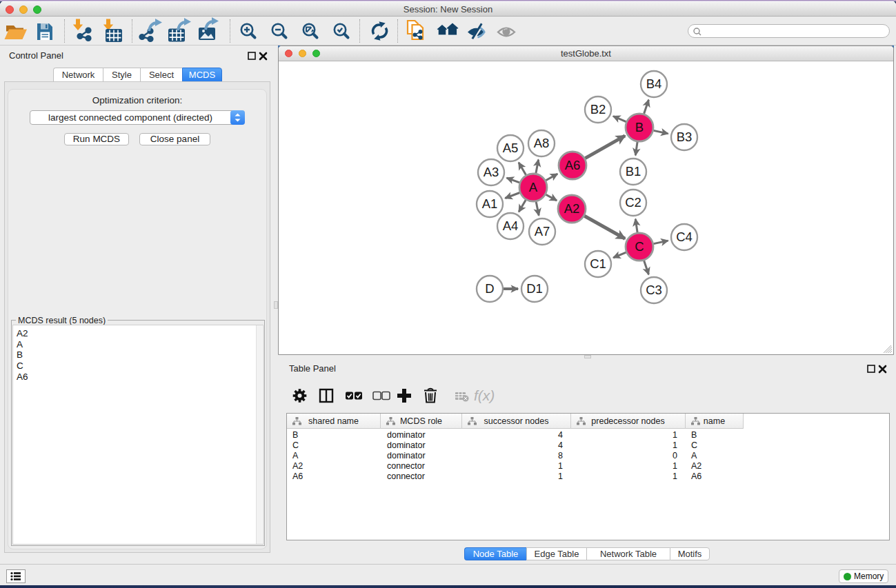 The width and height of the screenshot is (896, 588). What do you see at coordinates (633, 171) in the screenshot?
I see `svg-text: B1` at bounding box center [633, 171].